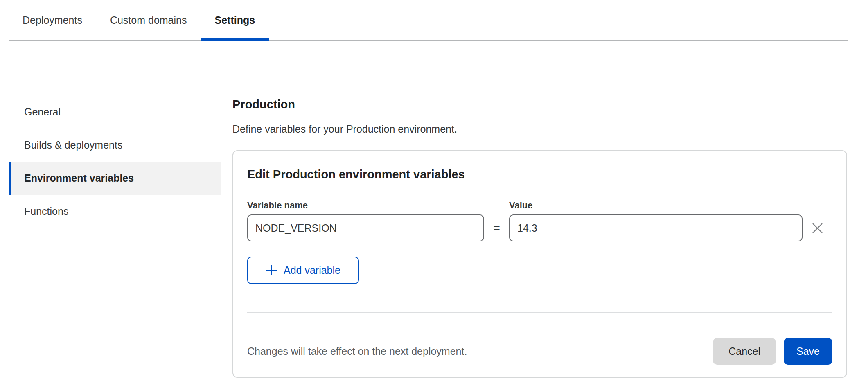  What do you see at coordinates (366, 205) in the screenshot?
I see `variable-name-label: Variable name` at bounding box center [366, 205].